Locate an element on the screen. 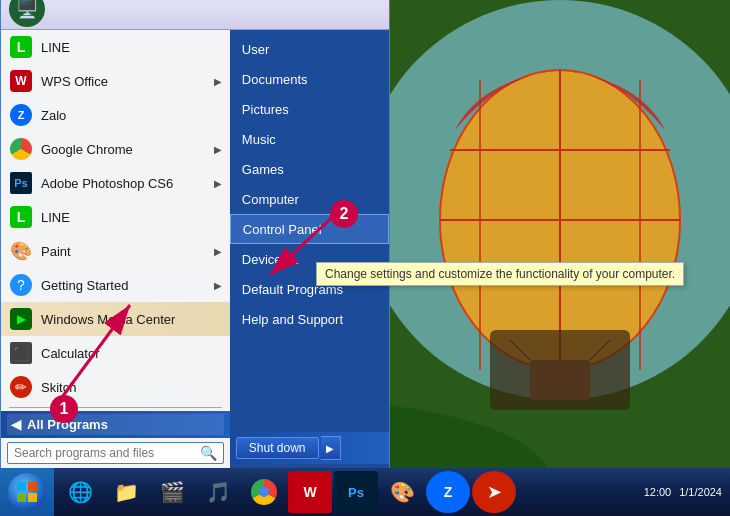 The height and width of the screenshot is (516, 730). search-bar: 🔍 is located at coordinates (116, 453).